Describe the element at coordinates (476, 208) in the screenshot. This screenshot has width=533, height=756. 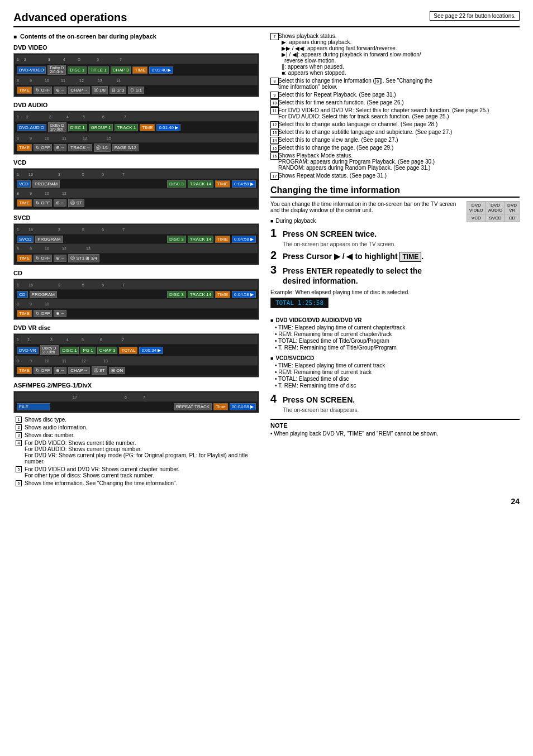
I see `compat-dvd-video: DVDVIDEO` at that location.